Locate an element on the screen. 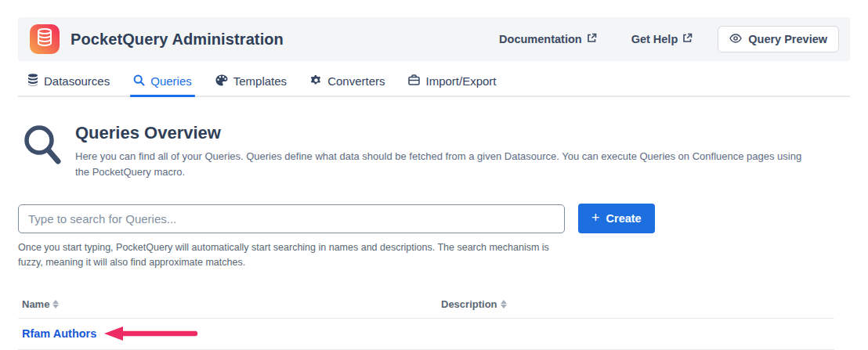  tab-datasources-label: Datasources is located at coordinates (77, 81).